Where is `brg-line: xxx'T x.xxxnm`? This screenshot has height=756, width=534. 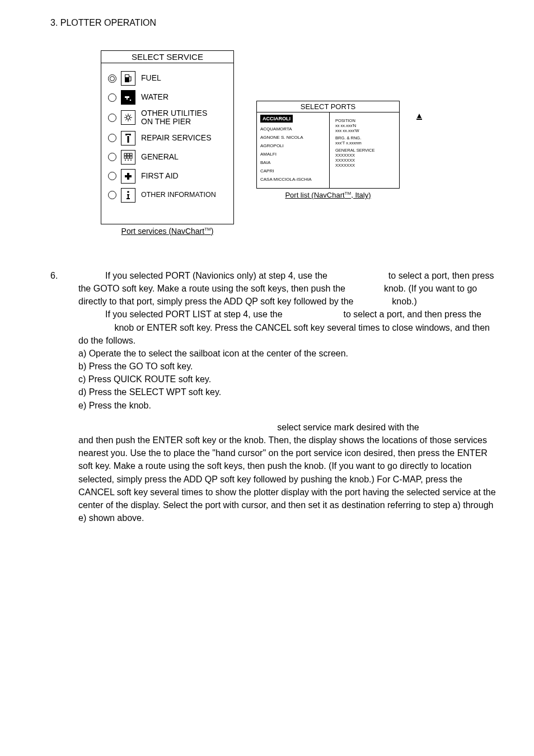 brg-line: xxx'T x.xxxnm is located at coordinates (366, 143).